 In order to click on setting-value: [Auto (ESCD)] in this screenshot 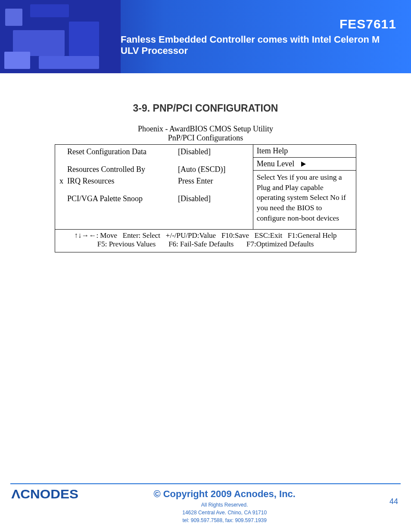, I will do `click(213, 170)`.